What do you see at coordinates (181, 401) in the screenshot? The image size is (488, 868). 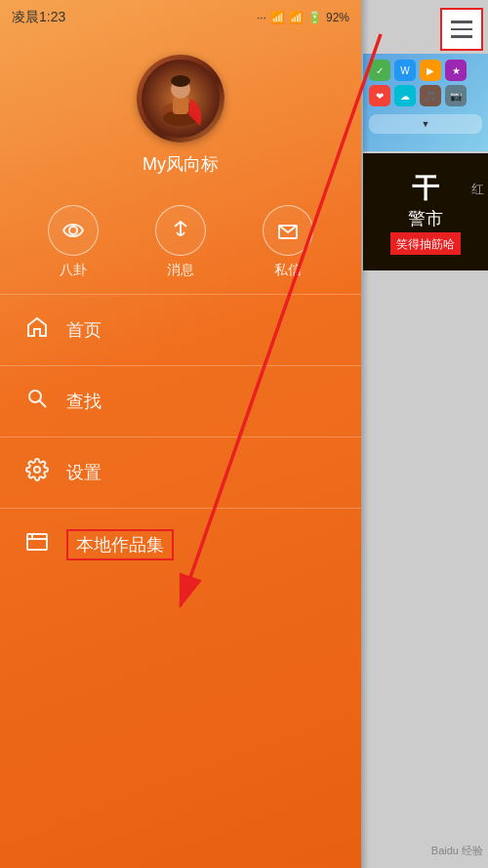 I see `menu-item-search: 查找` at bounding box center [181, 401].